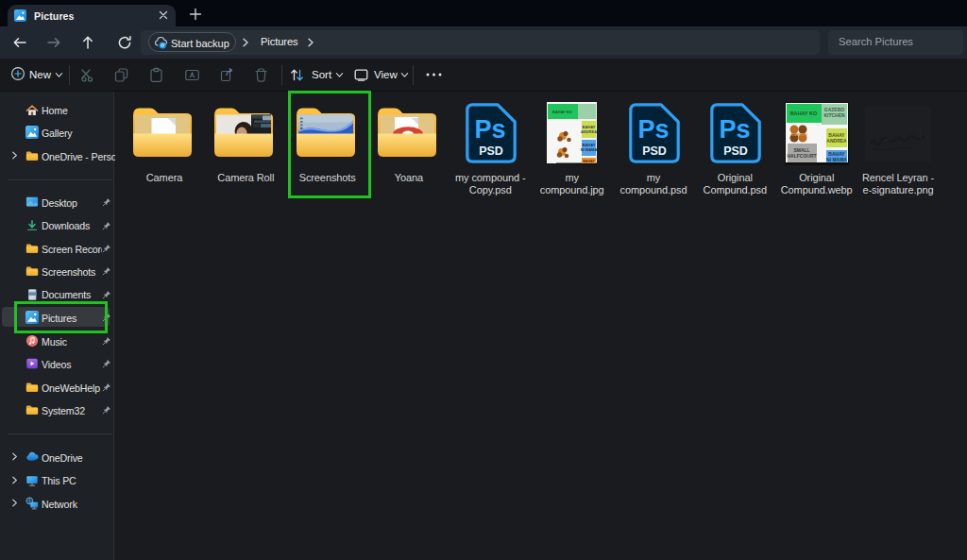 This screenshot has width=967, height=560. What do you see at coordinates (835, 115) in the screenshot?
I see `svg-text: KITCHEN` at bounding box center [835, 115].